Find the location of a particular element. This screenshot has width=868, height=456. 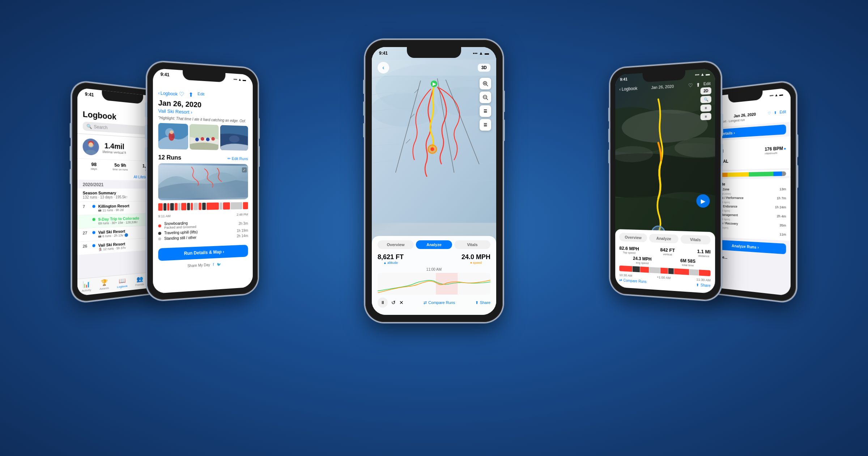

compare-runs-btn-4: ⇄ Compare Runs is located at coordinates (633, 281).